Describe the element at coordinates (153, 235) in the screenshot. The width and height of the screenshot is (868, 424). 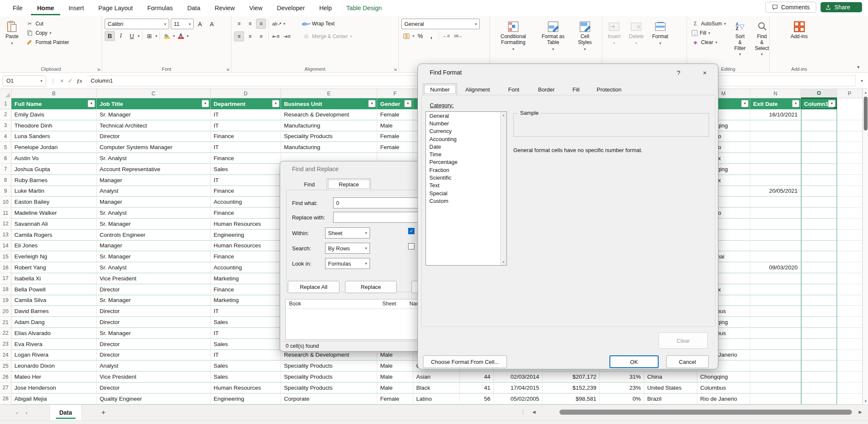
I see `cell-job-13: Controls Engineer` at that location.